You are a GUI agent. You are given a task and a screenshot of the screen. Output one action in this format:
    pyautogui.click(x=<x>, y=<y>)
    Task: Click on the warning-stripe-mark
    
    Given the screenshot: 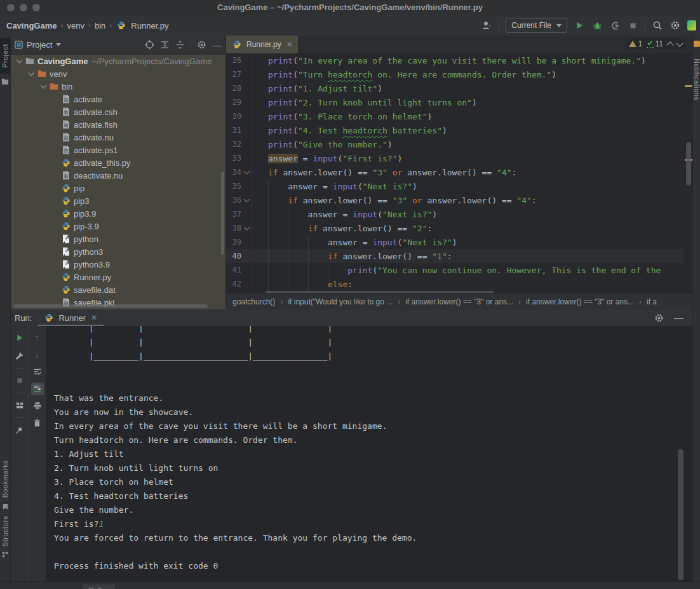 What is the action you would take?
    pyautogui.click(x=689, y=86)
    